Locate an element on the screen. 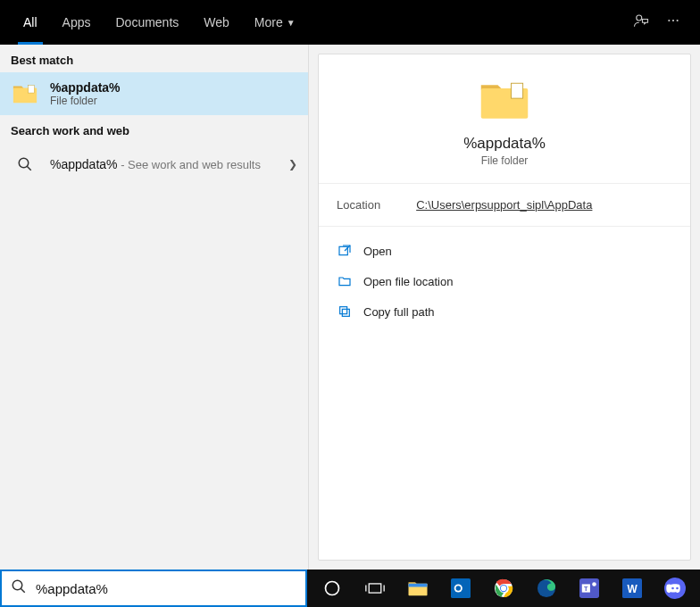 This screenshot has width=700, height=607. preview-title: %appdata% is located at coordinates (504, 144).